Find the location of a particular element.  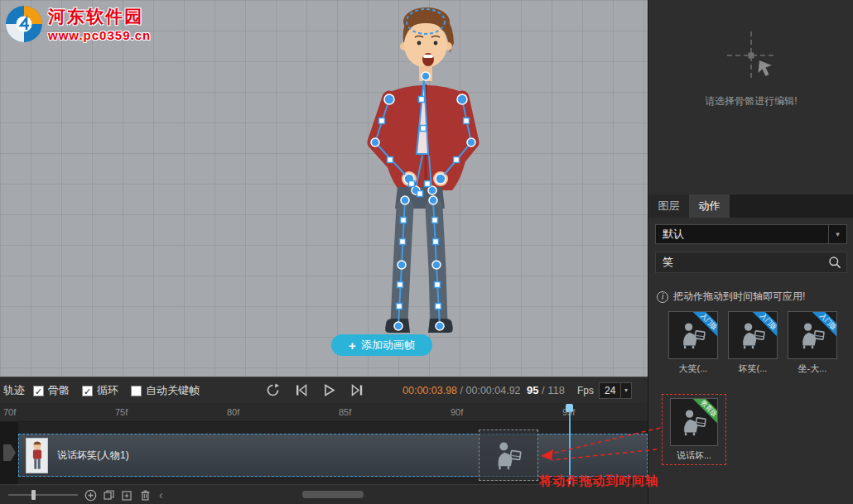

fps-dropdown: 24 ▾ is located at coordinates (615, 391).